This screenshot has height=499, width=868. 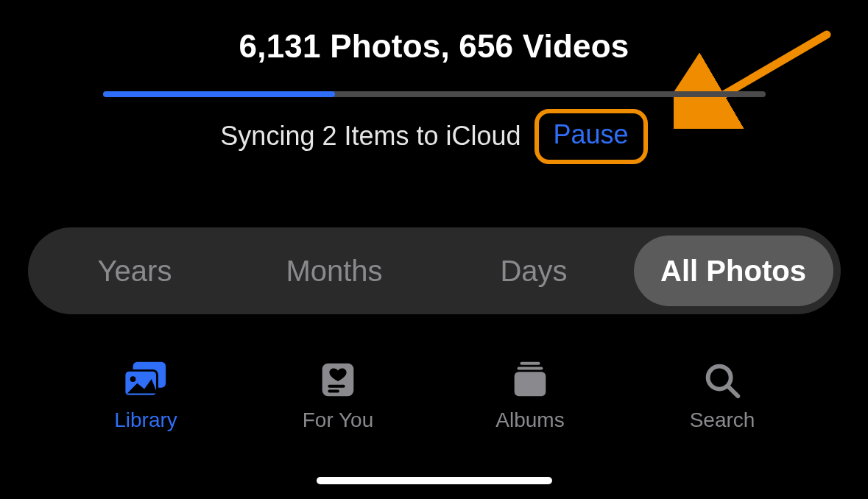 I want to click on pause-button: Pause, so click(x=591, y=135).